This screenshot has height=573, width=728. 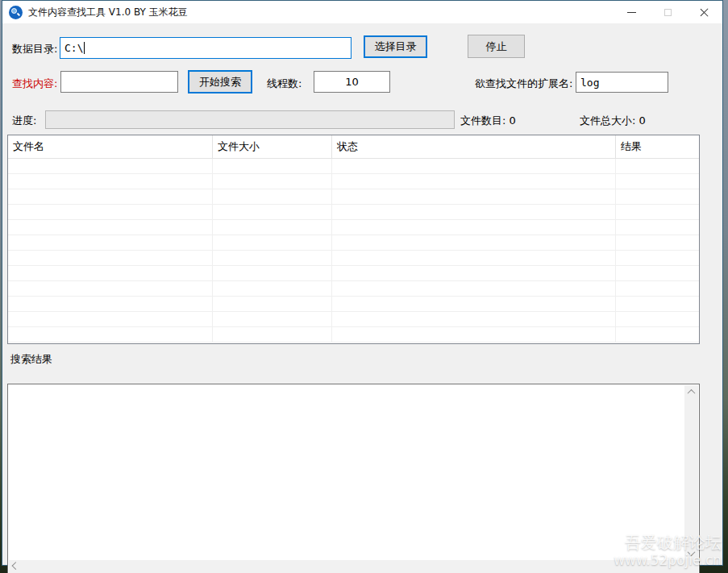 What do you see at coordinates (622, 82) in the screenshot?
I see `extension-input: log` at bounding box center [622, 82].